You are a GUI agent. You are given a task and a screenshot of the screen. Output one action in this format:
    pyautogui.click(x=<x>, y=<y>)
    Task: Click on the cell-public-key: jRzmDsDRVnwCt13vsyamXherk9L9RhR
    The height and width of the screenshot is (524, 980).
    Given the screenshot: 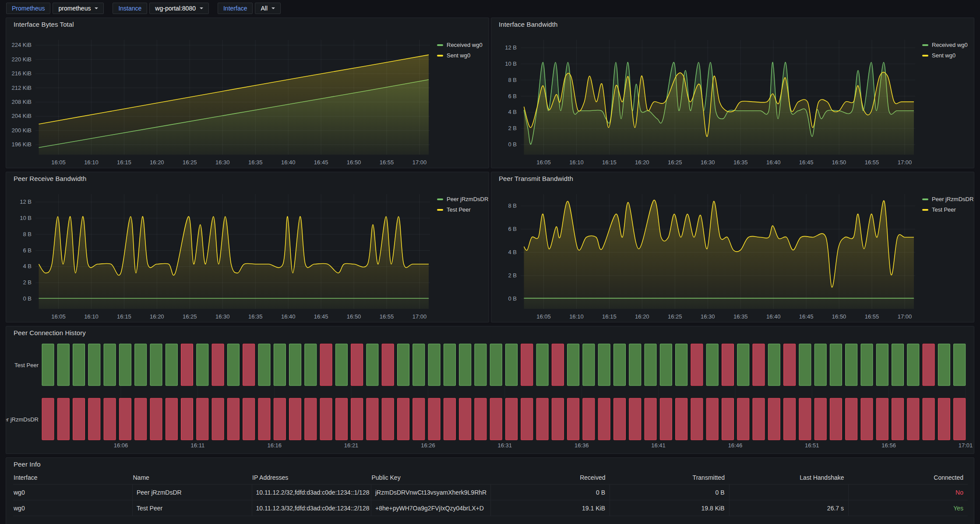 What is the action you would take?
    pyautogui.click(x=431, y=492)
    